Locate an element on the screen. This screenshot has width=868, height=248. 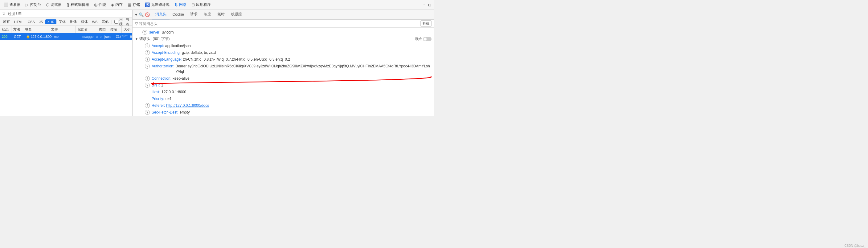
th-transfer: 传输 is located at coordinates (115, 30).